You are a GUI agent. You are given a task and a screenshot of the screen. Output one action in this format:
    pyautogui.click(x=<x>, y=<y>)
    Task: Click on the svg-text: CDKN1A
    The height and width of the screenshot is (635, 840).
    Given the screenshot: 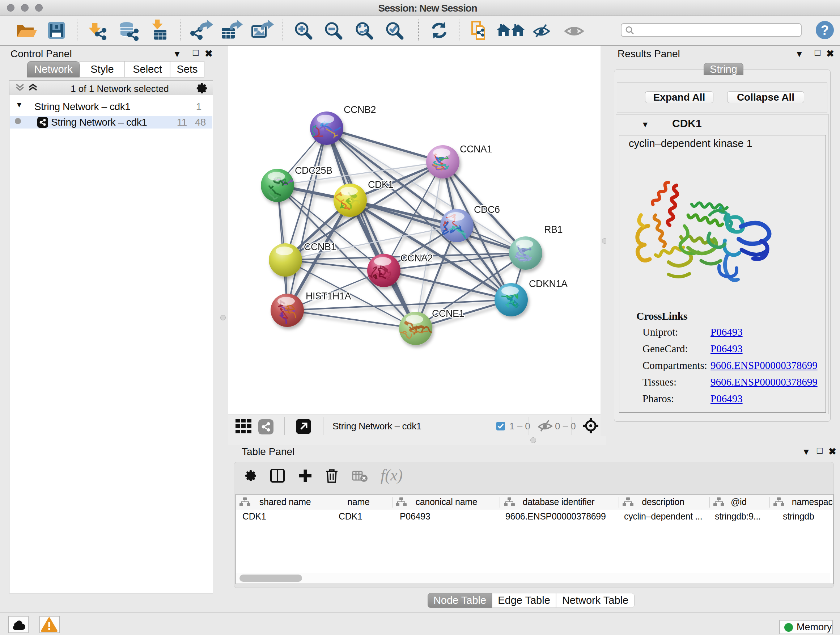 What is the action you would take?
    pyautogui.click(x=548, y=284)
    